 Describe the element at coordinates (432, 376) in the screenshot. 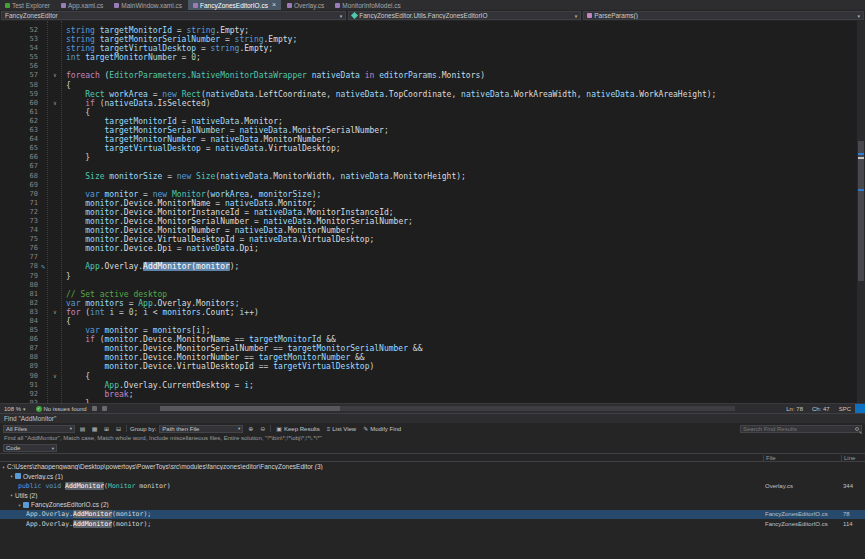

I see `code-line: 90∨ {` at that location.